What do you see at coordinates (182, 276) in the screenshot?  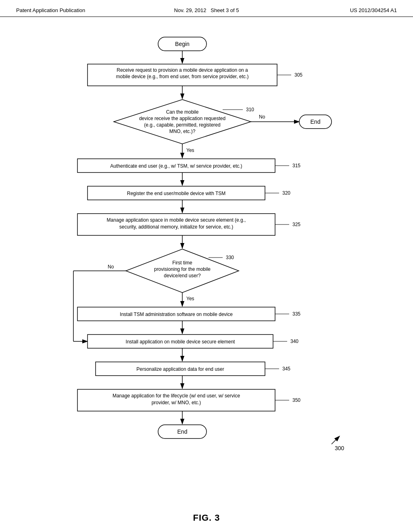 I see `svg-text: device/end user?` at bounding box center [182, 276].